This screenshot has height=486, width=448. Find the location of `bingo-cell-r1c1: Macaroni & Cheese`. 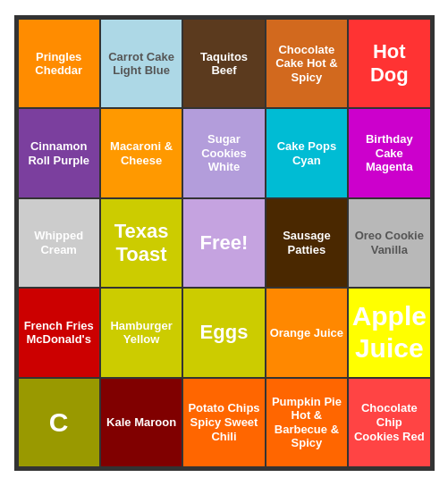

bingo-cell-r1c1: Macaroni & Cheese is located at coordinates (141, 153).